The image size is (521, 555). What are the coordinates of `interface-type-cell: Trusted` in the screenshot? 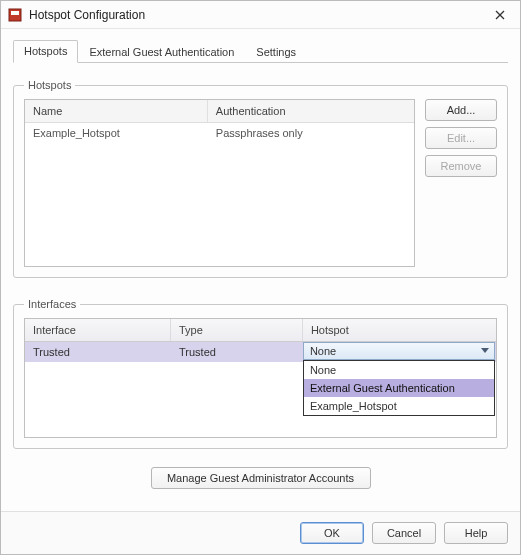 It's located at (237, 352).